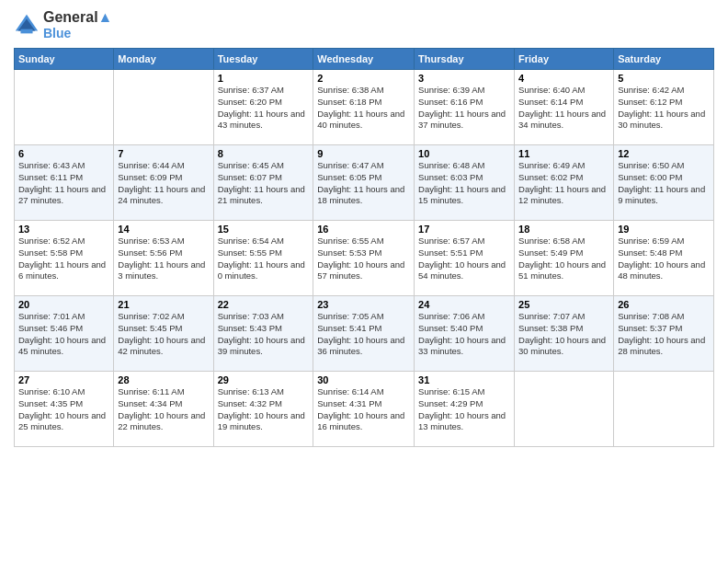  Describe the element at coordinates (64, 184) in the screenshot. I see `day-info: Sunrise: 6:43 AM Sunset: 6:11 PM Dayligh…` at that location.